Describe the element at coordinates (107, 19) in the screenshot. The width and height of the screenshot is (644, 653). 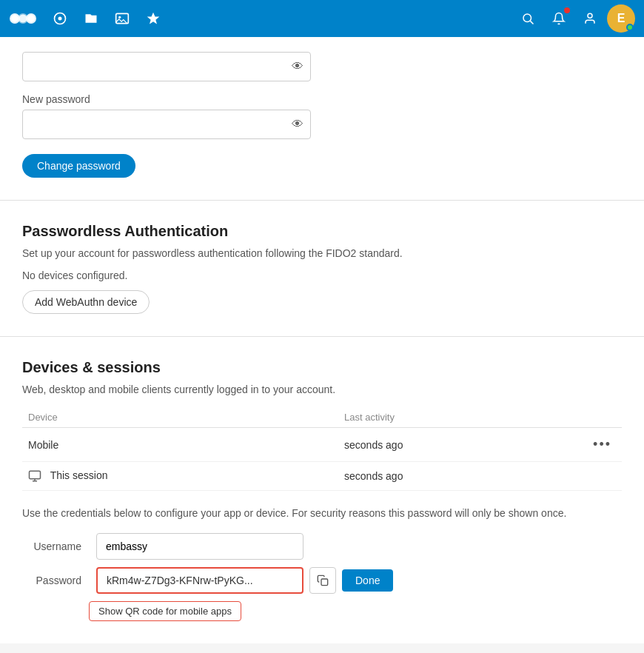
I see `nav-app-icons` at that location.